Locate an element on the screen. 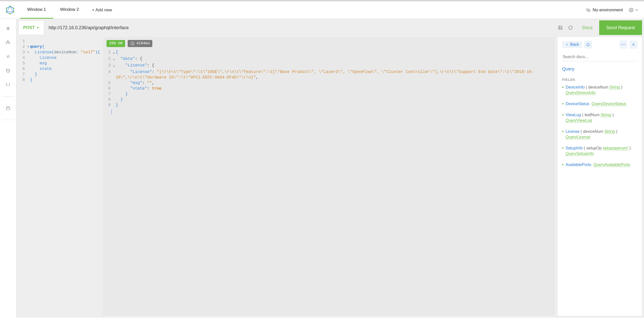  window-tab-1: Window 1 is located at coordinates (37, 10).